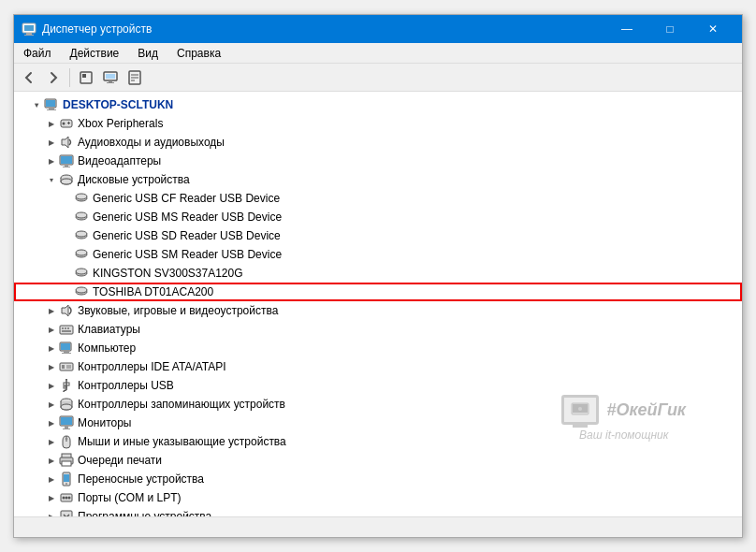 The image size is (756, 552). What do you see at coordinates (378, 198) in the screenshot?
I see `tree-item-cf: ▶ Generic USB CF Reader USB Device` at bounding box center [378, 198].